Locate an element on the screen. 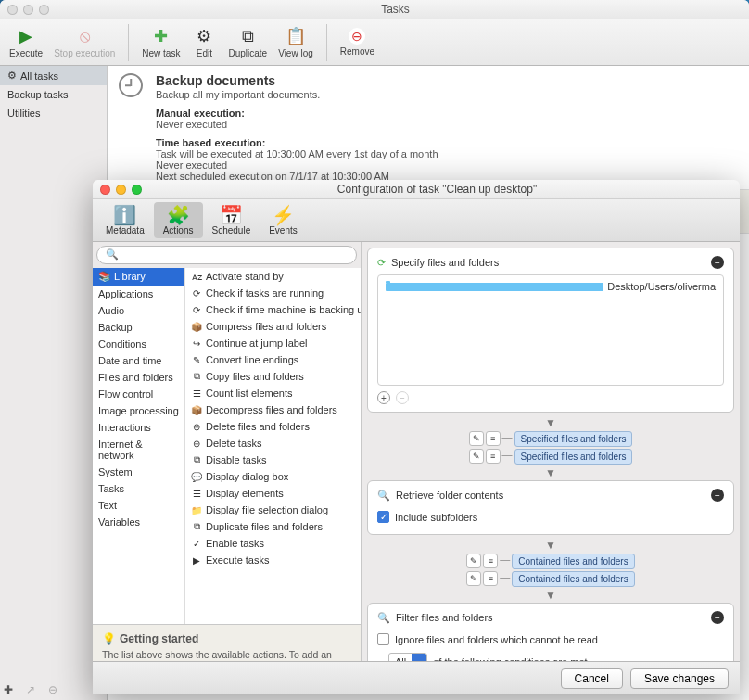 Image resolution: width=749 pixels, height=700 pixels. sidebar-item-utilities: Utilities is located at coordinates (54, 113).